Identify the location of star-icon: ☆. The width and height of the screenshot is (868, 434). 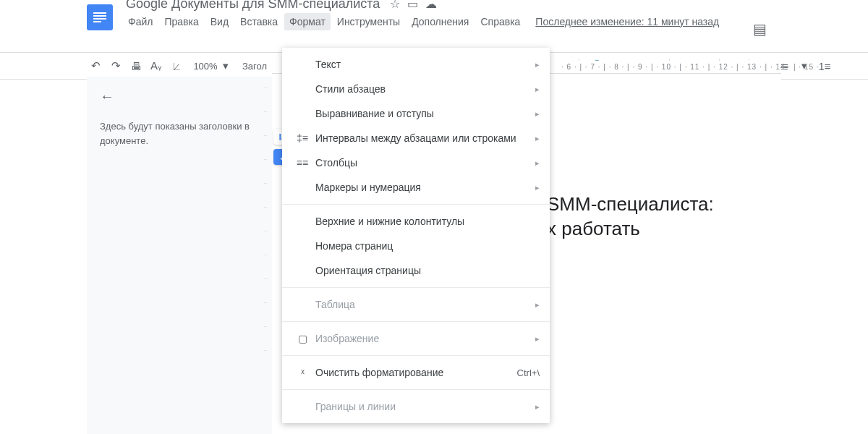
(395, 6).